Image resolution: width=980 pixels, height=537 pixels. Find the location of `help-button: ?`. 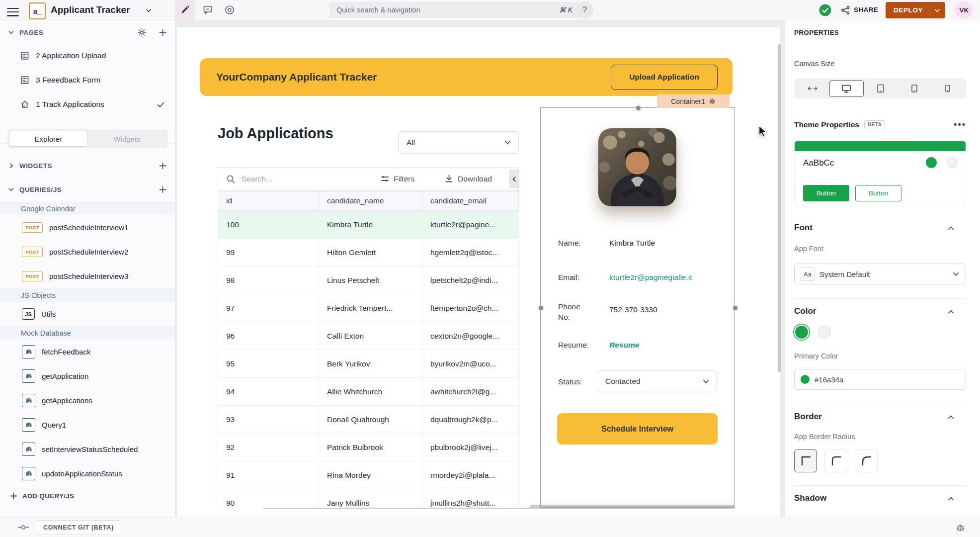

help-button: ? is located at coordinates (585, 10).